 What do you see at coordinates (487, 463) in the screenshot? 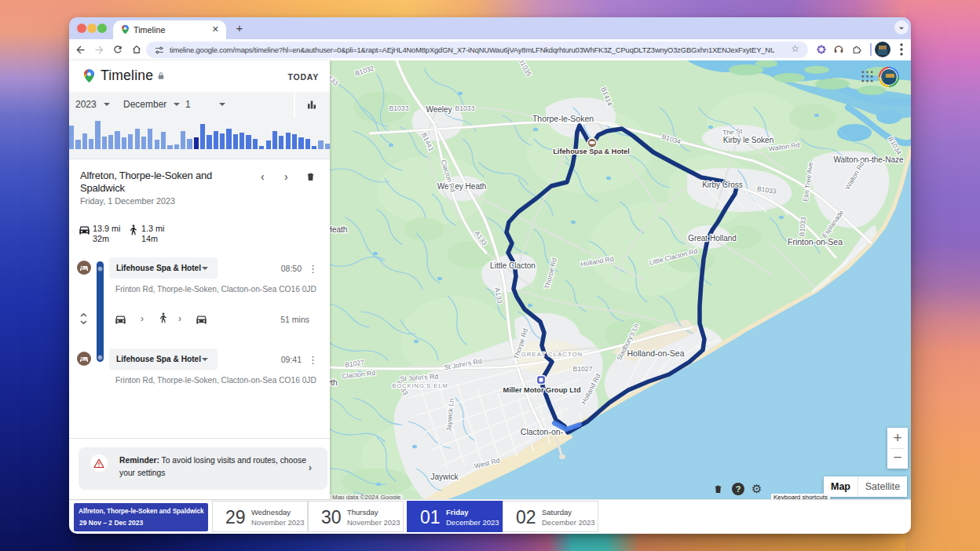
I see `svg-text: West Rd` at bounding box center [487, 463].